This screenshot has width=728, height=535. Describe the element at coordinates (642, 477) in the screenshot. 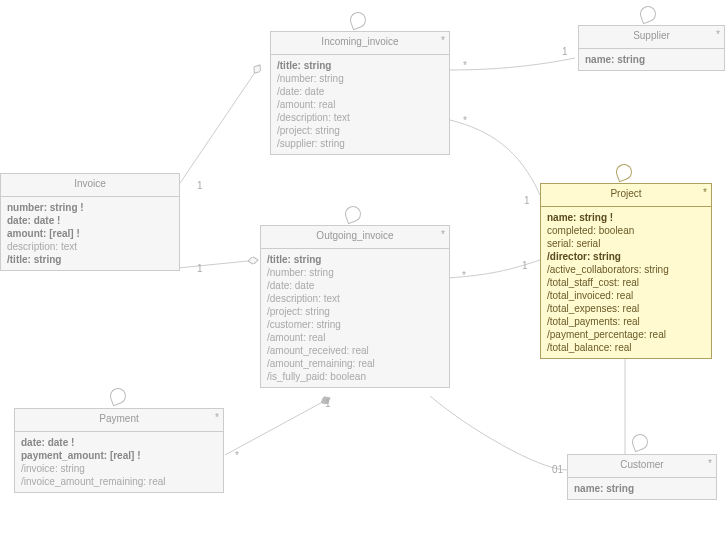

I see `class-customer: Customer * name: string` at that location.